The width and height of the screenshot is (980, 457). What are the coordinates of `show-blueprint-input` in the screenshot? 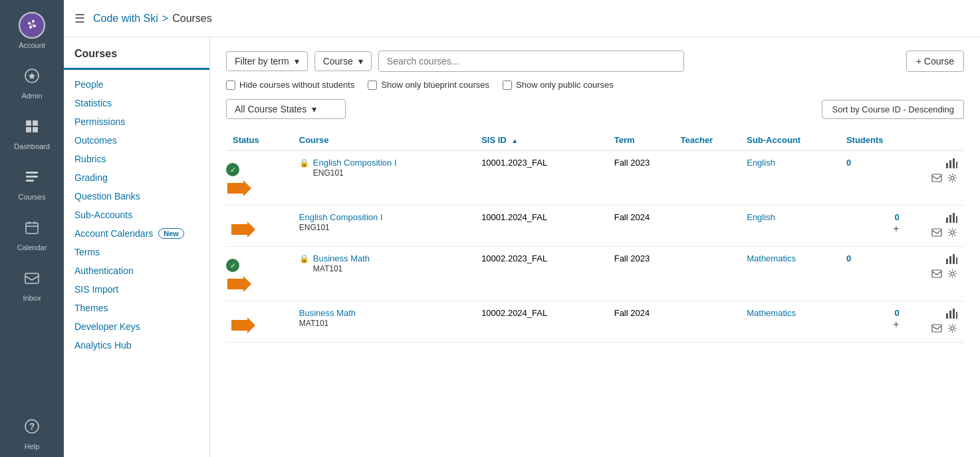 It's located at (372, 85).